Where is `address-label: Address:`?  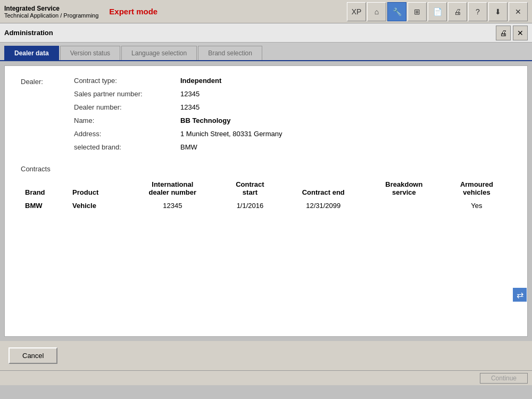 address-label: Address: is located at coordinates (127, 134).